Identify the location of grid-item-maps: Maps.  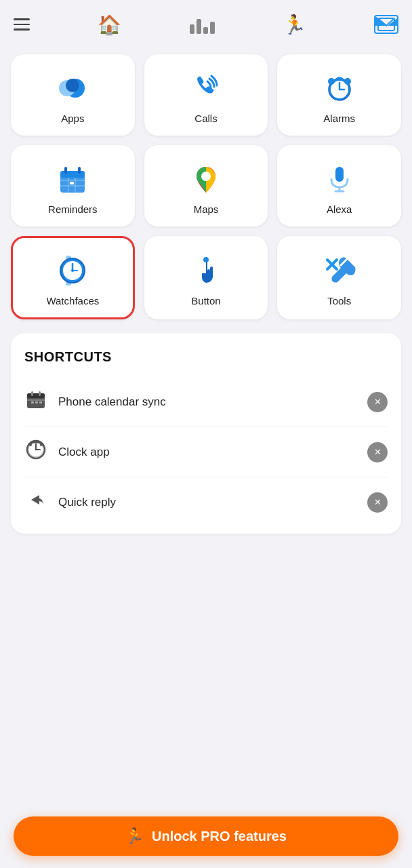
(206, 186).